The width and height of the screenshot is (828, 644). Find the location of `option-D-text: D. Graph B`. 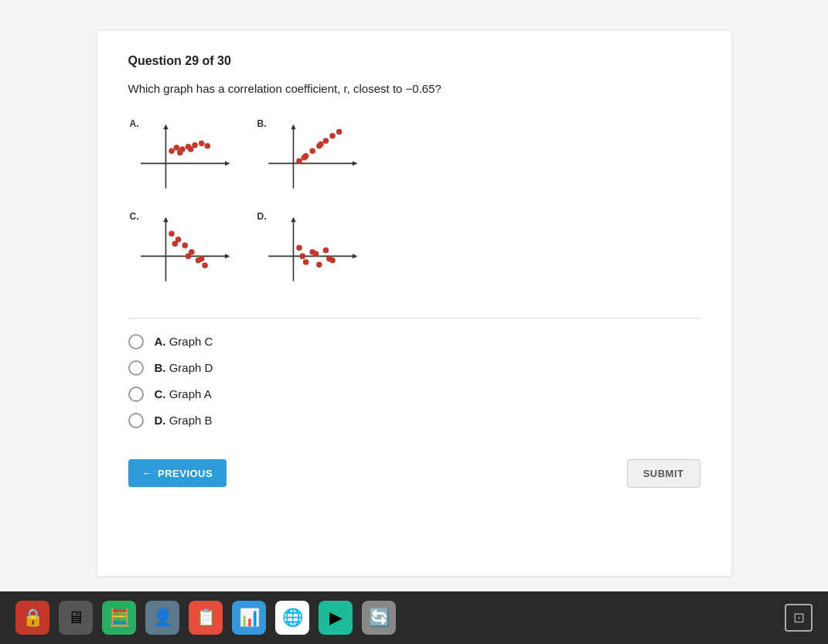

option-D-text: D. Graph B is located at coordinates (184, 421).